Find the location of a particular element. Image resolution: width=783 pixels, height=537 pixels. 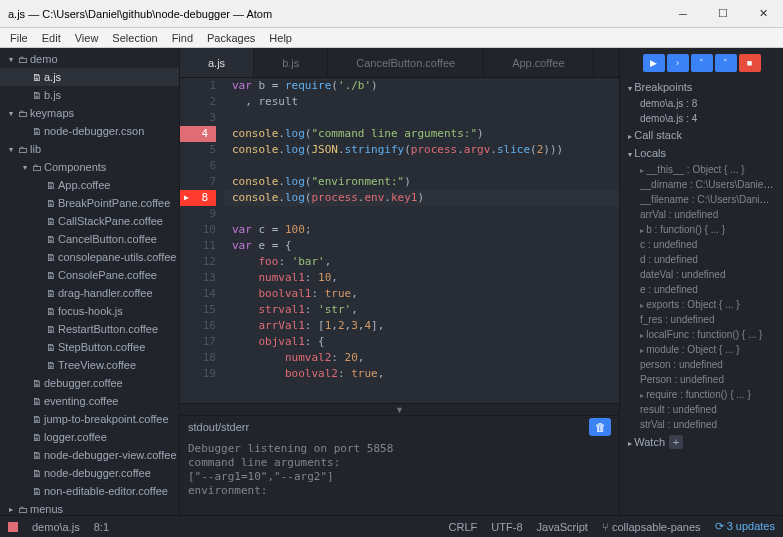

tab-a.js: a.js is located at coordinates (217, 62).